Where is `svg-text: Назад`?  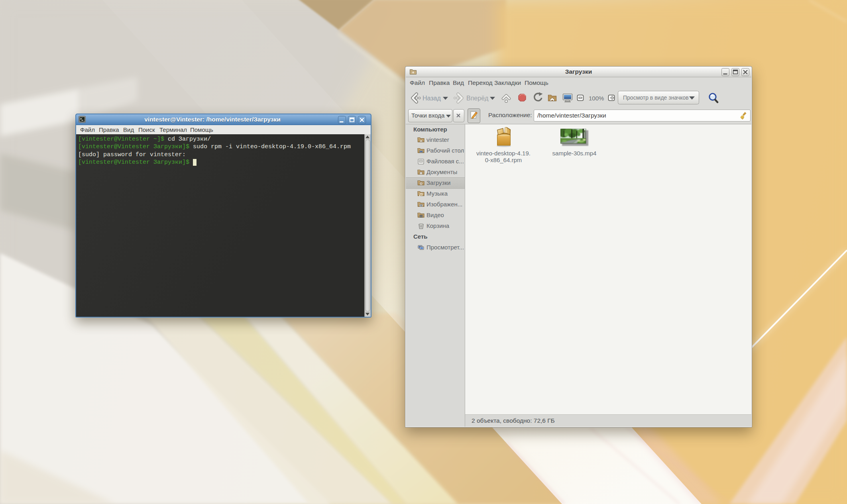
svg-text: Назад is located at coordinates (432, 98).